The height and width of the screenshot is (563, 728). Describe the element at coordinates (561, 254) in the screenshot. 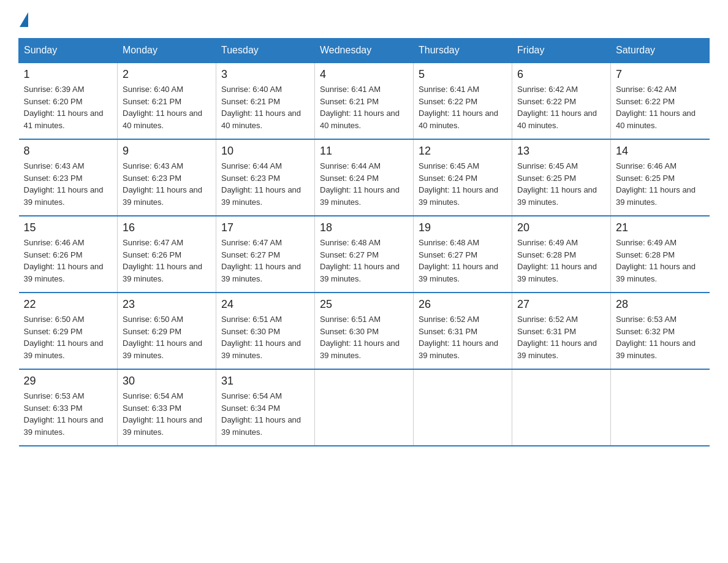

I see `table-row: 20Sunrise: 6:49 AM Sunset: 6:28 PM Dayli…` at that location.